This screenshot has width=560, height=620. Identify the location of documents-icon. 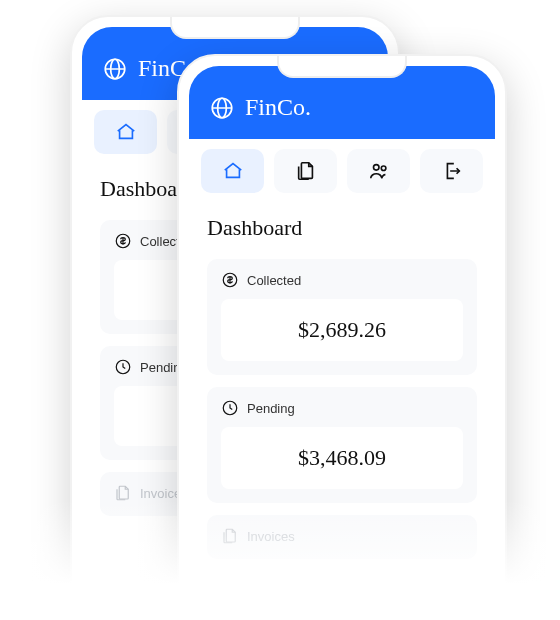
(306, 171).